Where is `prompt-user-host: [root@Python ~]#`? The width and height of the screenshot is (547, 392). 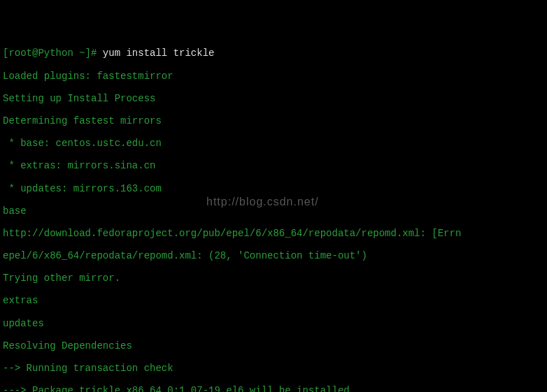 prompt-user-host: [root@Python ~]# is located at coordinates (53, 53).